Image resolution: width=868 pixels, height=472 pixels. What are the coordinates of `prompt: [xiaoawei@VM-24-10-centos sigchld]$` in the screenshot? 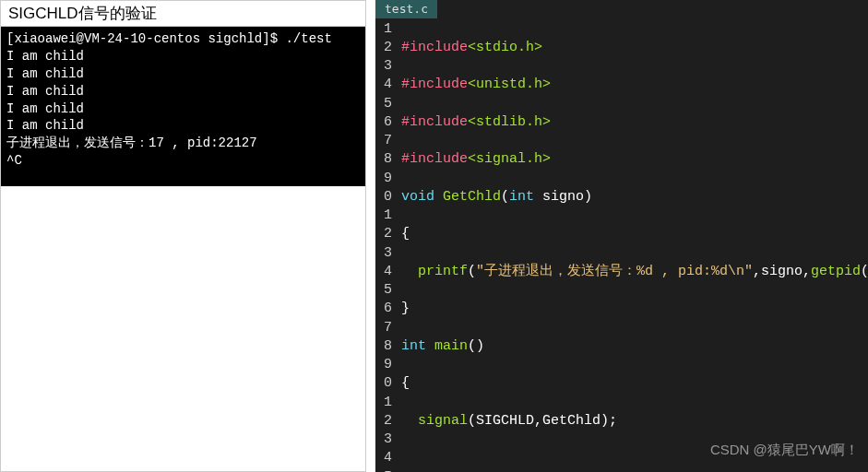 It's located at (146, 39).